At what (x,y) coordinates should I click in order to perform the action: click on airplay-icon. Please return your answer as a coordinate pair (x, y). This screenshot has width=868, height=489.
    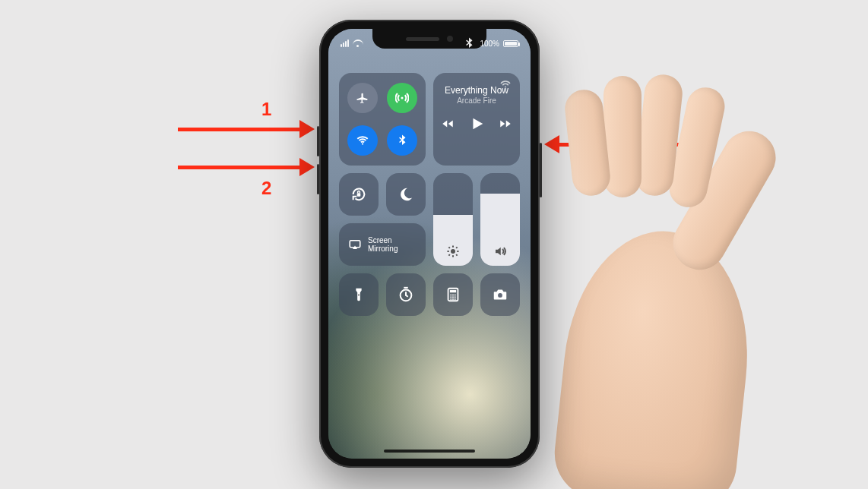
    Looking at the image, I should click on (505, 87).